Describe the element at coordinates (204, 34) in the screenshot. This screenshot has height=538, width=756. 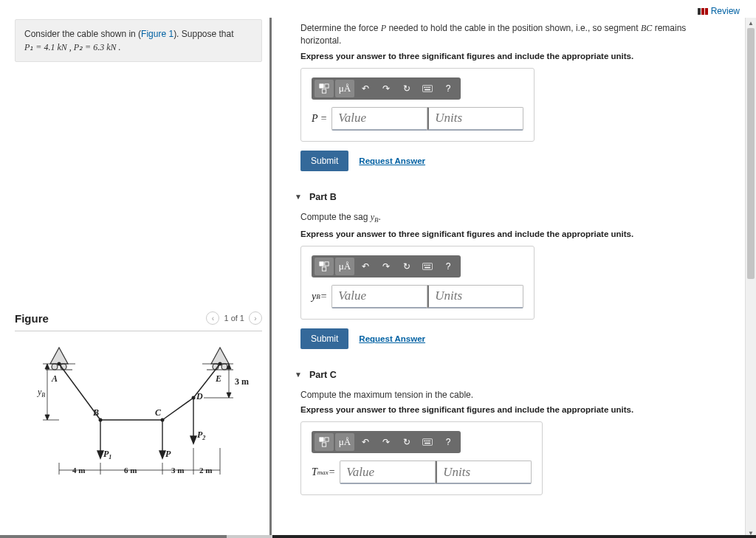
I see `problem-text-post: ). Suppose that` at that location.